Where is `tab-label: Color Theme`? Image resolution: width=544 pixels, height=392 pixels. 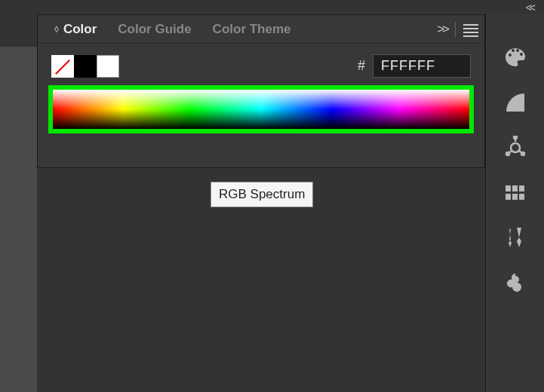
tab-label: Color Theme is located at coordinates (252, 29).